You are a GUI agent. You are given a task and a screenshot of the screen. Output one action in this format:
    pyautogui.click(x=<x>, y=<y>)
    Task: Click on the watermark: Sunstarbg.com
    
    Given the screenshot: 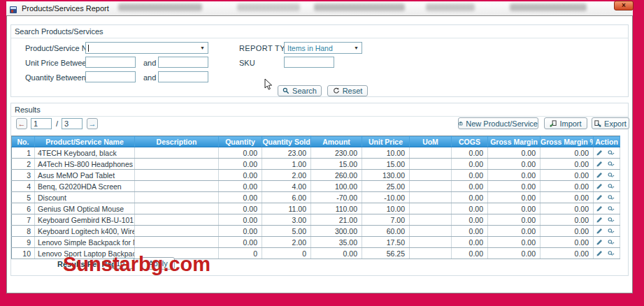 What is the action you would take?
    pyautogui.click(x=137, y=264)
    